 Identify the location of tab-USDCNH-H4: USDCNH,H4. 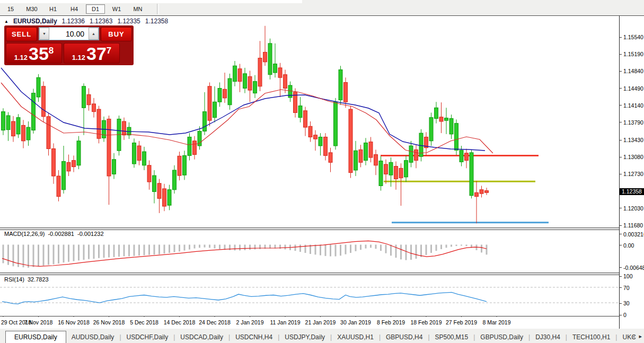
(254, 337).